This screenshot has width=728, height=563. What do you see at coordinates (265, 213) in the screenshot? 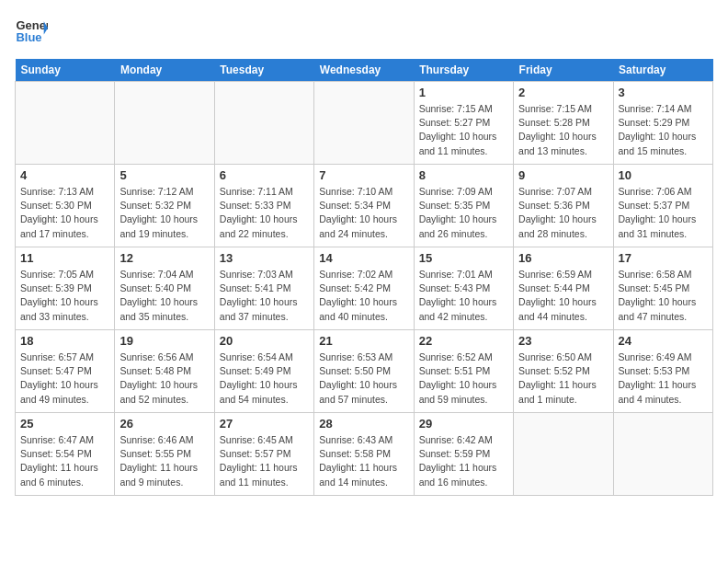
I see `day-info: Sunrise: 7:11 AMSunset: 5:33 PMDaylight:…` at bounding box center [265, 213].